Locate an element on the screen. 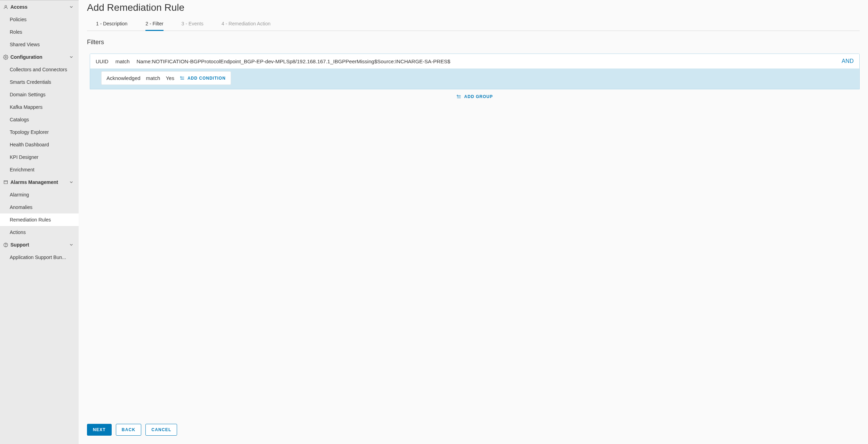 Image resolution: width=868 pixels, height=444 pixels. sidebar: Access Policies Roles Shared Views Confi… is located at coordinates (39, 222).